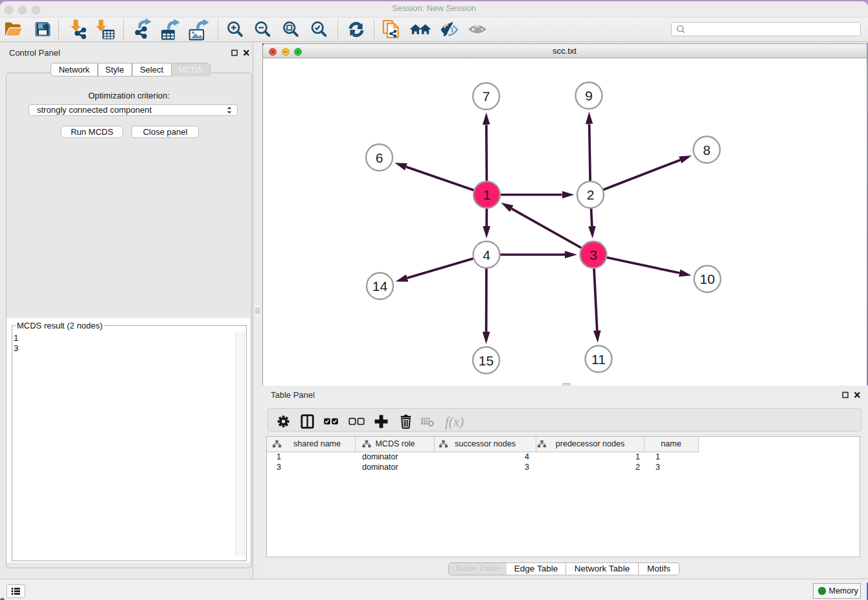 The image size is (868, 600). I want to click on svg-text: 15, so click(486, 360).